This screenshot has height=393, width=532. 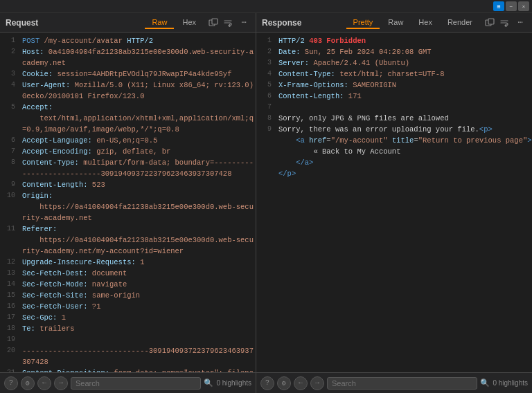 I want to click on code-line: 13 Sec-Fetch-Dest: document, so click(x=127, y=273).